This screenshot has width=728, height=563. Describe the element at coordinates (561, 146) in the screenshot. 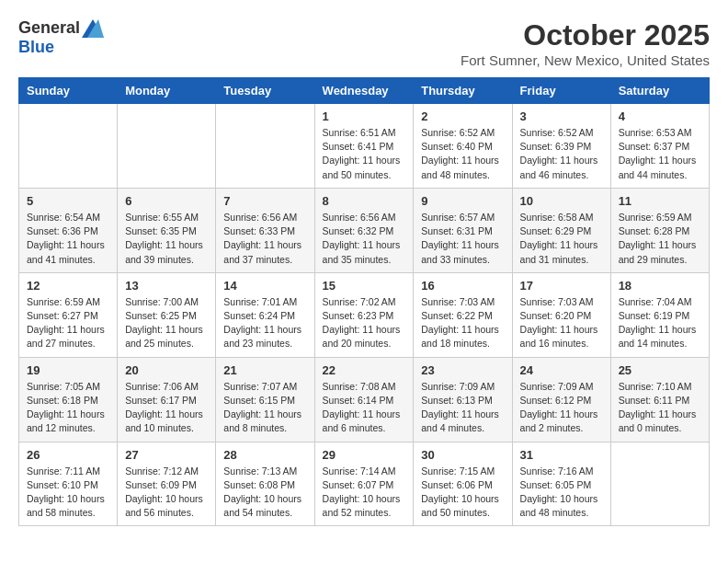

I see `calendar-day-3: 3Sunrise: 6:52 AM Sunset: 6:39 PM Daylig…` at that location.